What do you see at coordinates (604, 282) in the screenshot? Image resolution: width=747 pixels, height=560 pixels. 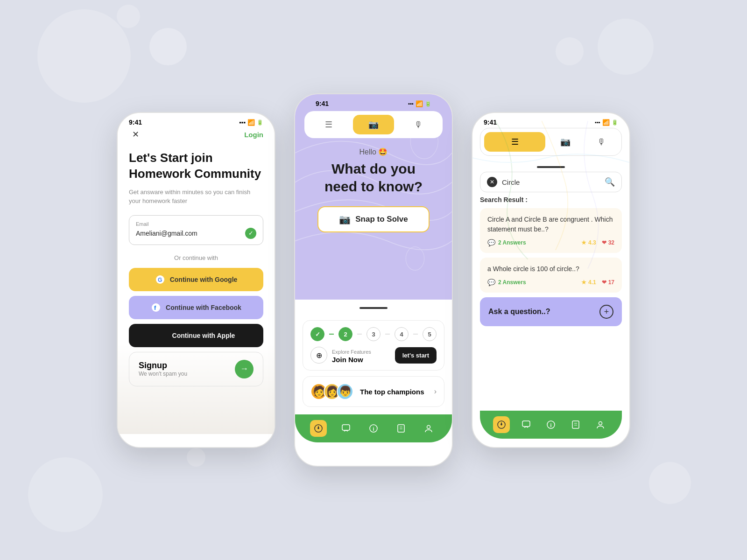 I see `heart-icon-2: ❤` at bounding box center [604, 282].